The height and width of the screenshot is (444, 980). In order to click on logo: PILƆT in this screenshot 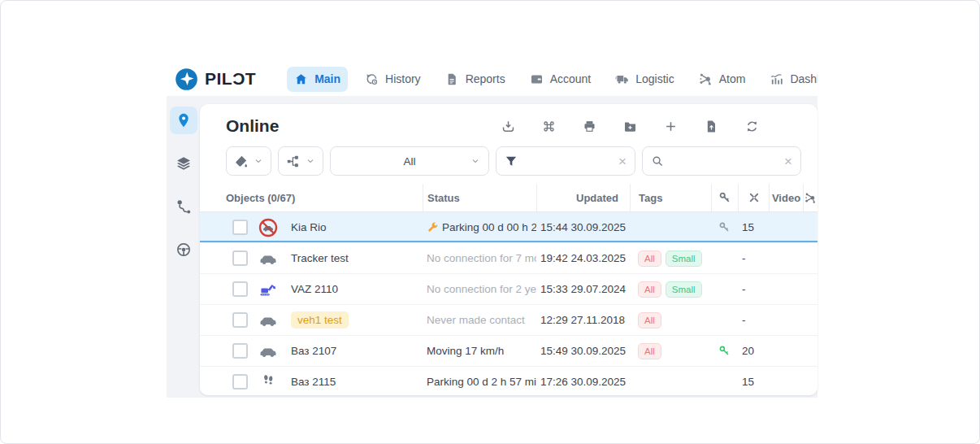, I will do `click(211, 80)`.